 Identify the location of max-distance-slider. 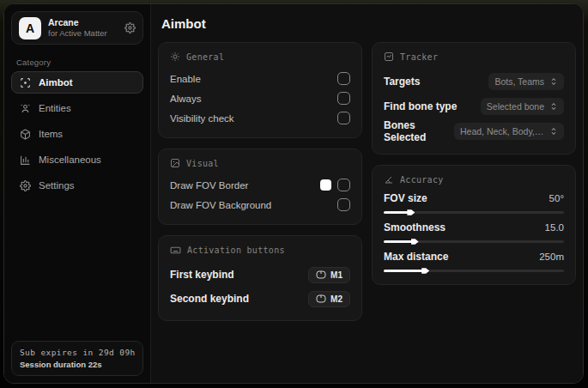
(474, 271).